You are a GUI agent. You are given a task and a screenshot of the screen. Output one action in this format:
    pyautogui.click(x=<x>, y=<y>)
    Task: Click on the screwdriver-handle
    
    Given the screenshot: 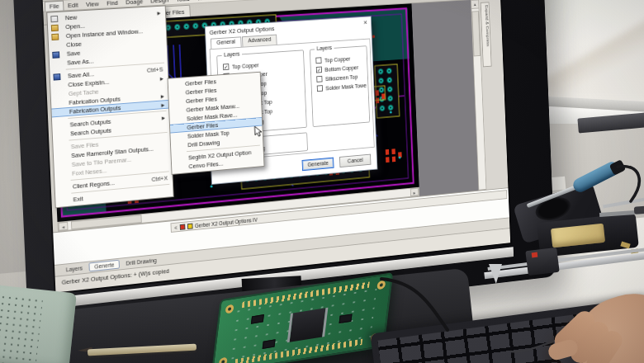 What is the action you would take?
    pyautogui.click(x=639, y=210)
    